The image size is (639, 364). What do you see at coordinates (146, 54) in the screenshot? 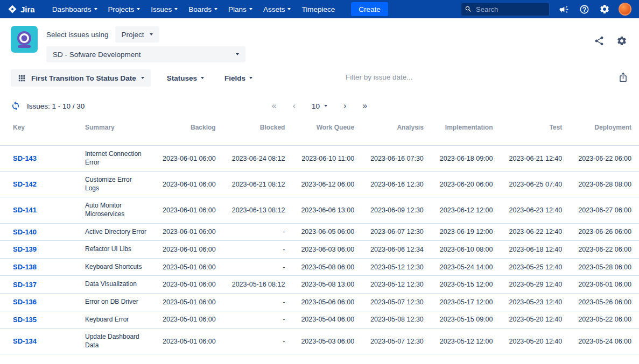
I see `project-dropdown: SD - Sofware Development` at bounding box center [146, 54].